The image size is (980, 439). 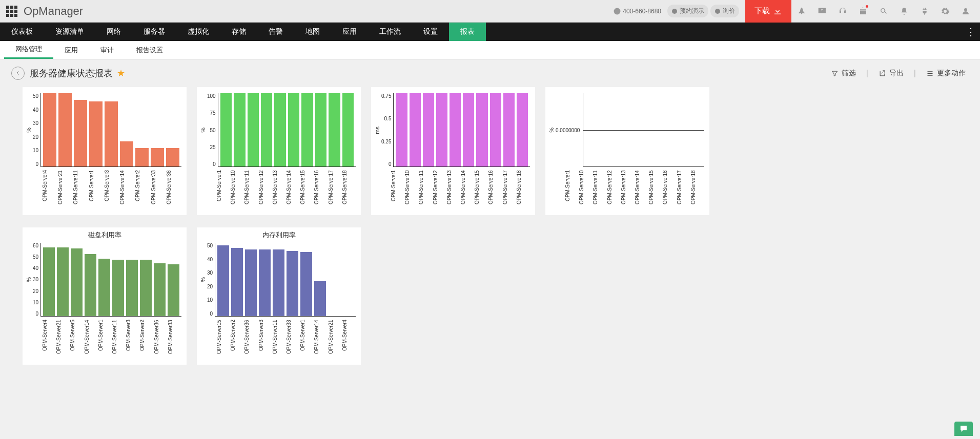 I want to click on bell-icon, so click(x=904, y=11).